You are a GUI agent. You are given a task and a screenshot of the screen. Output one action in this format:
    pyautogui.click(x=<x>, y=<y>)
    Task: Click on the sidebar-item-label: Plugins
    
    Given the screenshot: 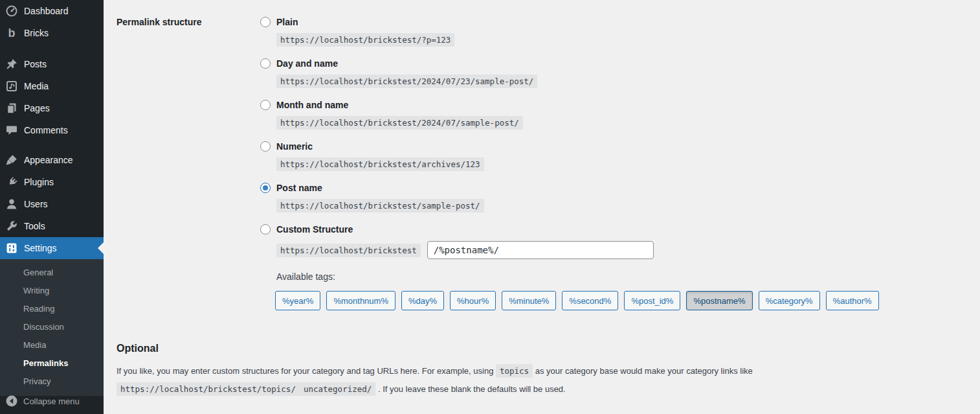 What is the action you would take?
    pyautogui.click(x=39, y=182)
    